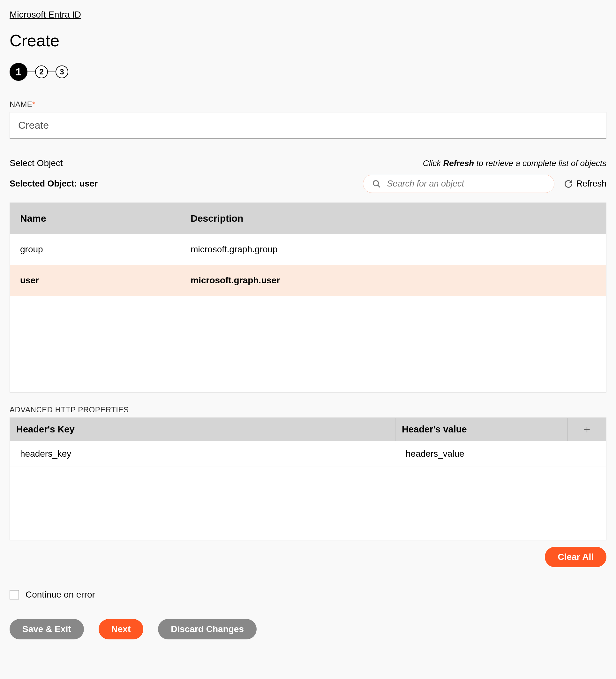 The height and width of the screenshot is (679, 616). What do you see at coordinates (308, 15) in the screenshot?
I see `breadcrumb-link: Microsoft Entra ID` at bounding box center [308, 15].